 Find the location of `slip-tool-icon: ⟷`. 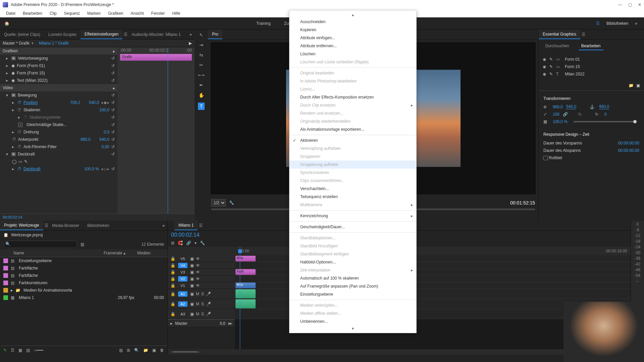

slip-tool-icon: ⟷ is located at coordinates (201, 75).